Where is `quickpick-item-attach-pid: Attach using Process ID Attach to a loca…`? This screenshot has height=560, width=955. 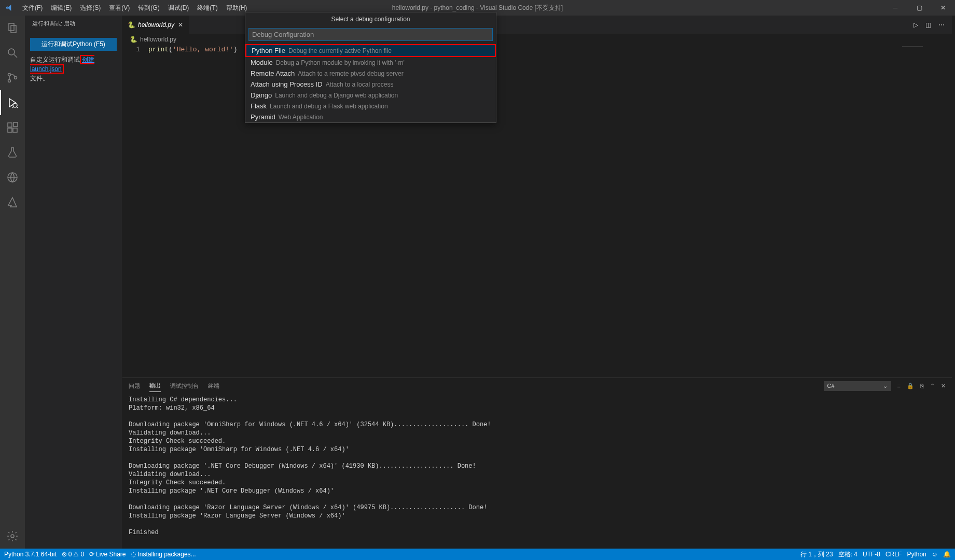
quickpick-item-attach-pid: Attach using Process ID Attach to a loca… is located at coordinates (370, 84).